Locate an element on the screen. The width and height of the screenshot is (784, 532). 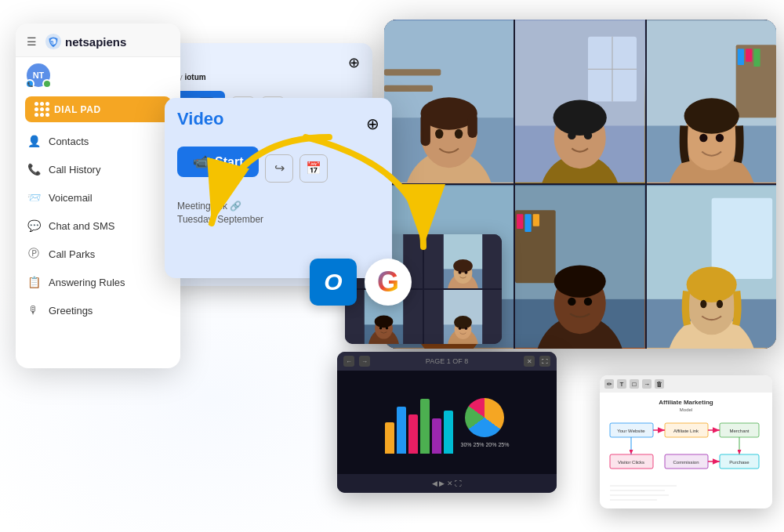
iotum-brand: iotum is located at coordinates (194, 77).